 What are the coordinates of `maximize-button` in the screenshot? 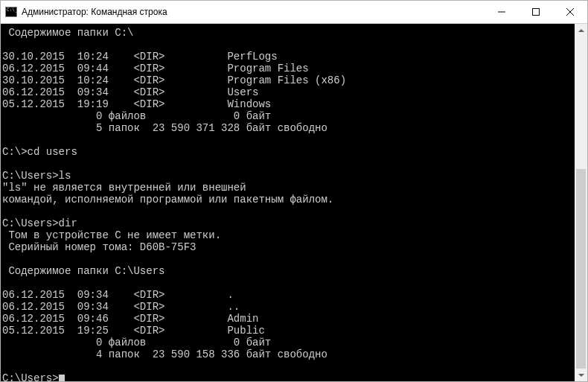 It's located at (536, 12).